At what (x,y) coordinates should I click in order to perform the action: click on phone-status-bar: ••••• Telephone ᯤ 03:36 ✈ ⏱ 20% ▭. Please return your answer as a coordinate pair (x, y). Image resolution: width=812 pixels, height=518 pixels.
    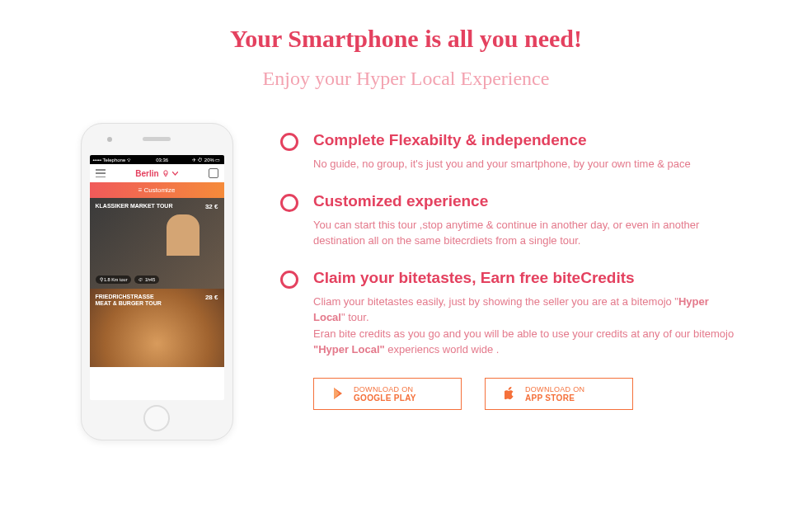
    Looking at the image, I should click on (157, 160).